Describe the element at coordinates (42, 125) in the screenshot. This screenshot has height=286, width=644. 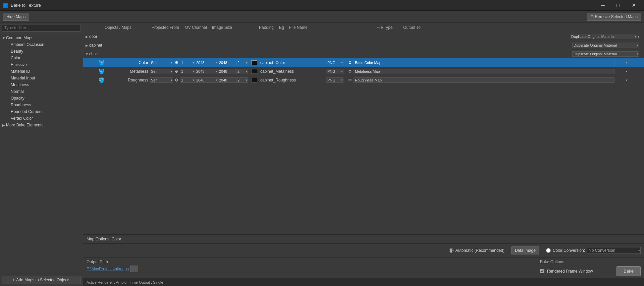
I see `more-bake-elements-section: ▶ More Bake Elements` at that location.